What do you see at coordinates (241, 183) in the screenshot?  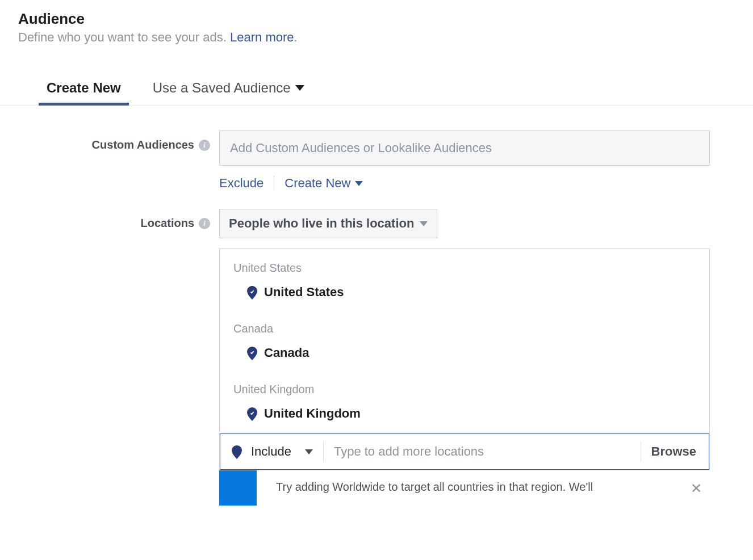 I see `exclude-link: Exclude` at bounding box center [241, 183].